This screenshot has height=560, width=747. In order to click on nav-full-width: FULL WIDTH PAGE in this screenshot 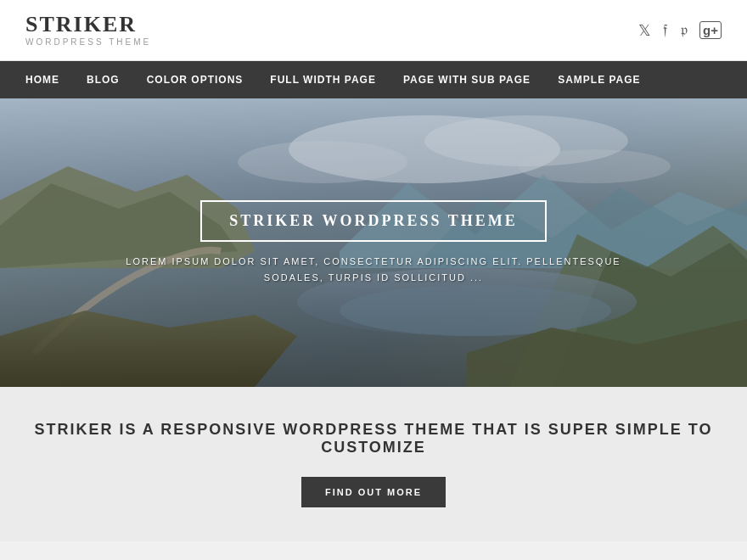, I will do `click(323, 80)`.